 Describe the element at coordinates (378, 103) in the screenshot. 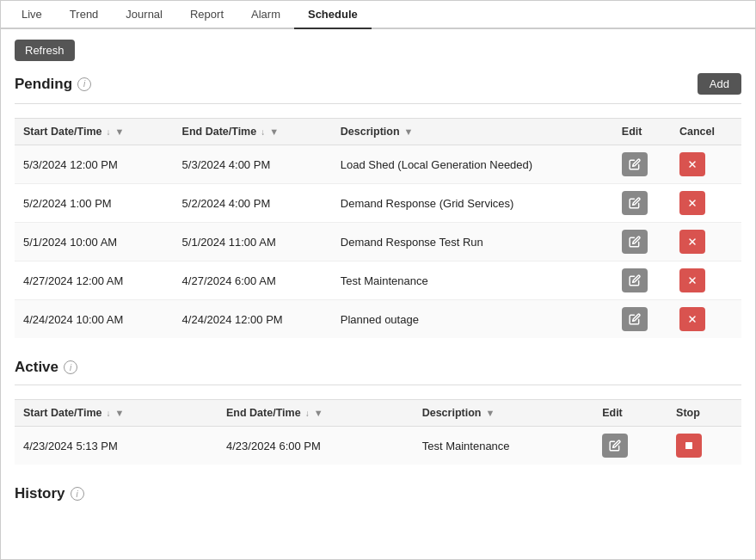

I see `pending-divider` at that location.